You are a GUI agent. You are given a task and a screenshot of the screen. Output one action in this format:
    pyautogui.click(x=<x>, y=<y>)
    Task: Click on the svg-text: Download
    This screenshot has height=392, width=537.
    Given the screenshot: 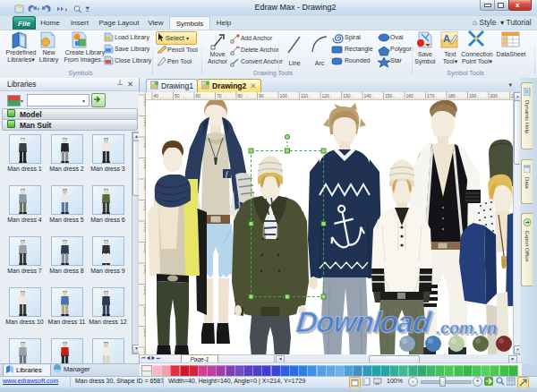 What is the action you would take?
    pyautogui.click(x=363, y=322)
    